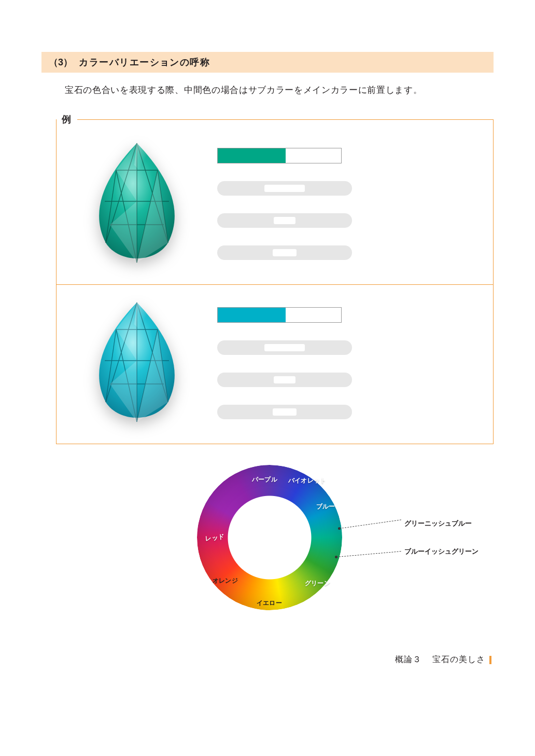 The height and width of the screenshot is (756, 535). What do you see at coordinates (137, 363) in the screenshot?
I see `gem-image-greenish-blue` at bounding box center [137, 363].